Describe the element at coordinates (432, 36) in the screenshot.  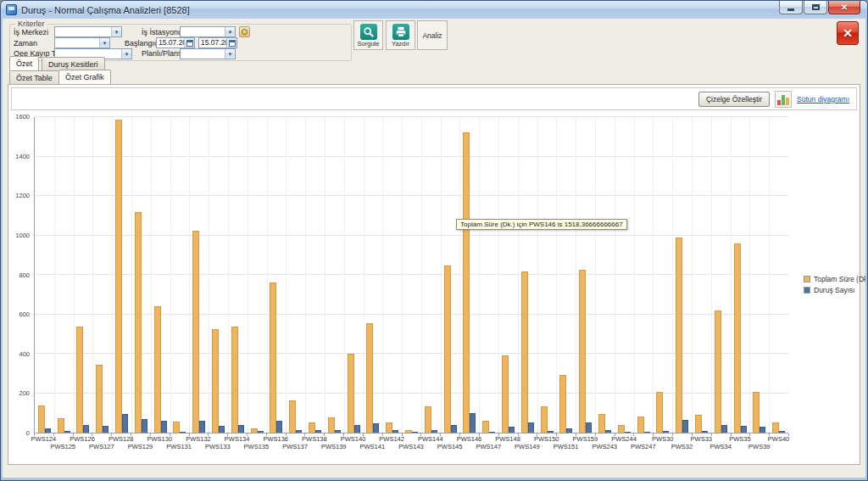
I see `analiz-button: Analiz` at that location.